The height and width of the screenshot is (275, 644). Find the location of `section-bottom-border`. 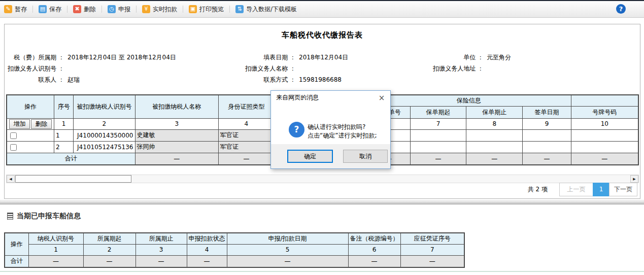

section-bottom-border is located at coordinates (322, 271).